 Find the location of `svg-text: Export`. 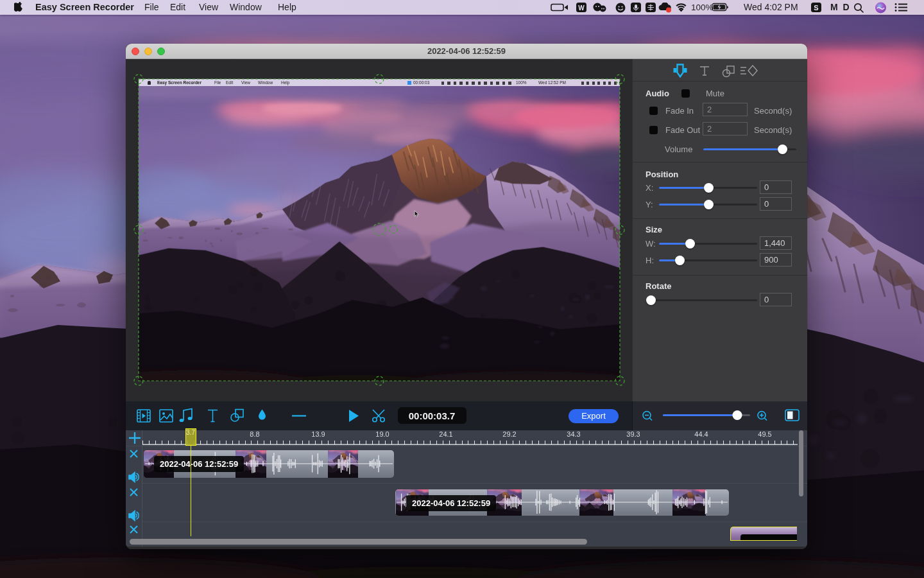

svg-text: Export is located at coordinates (594, 416).